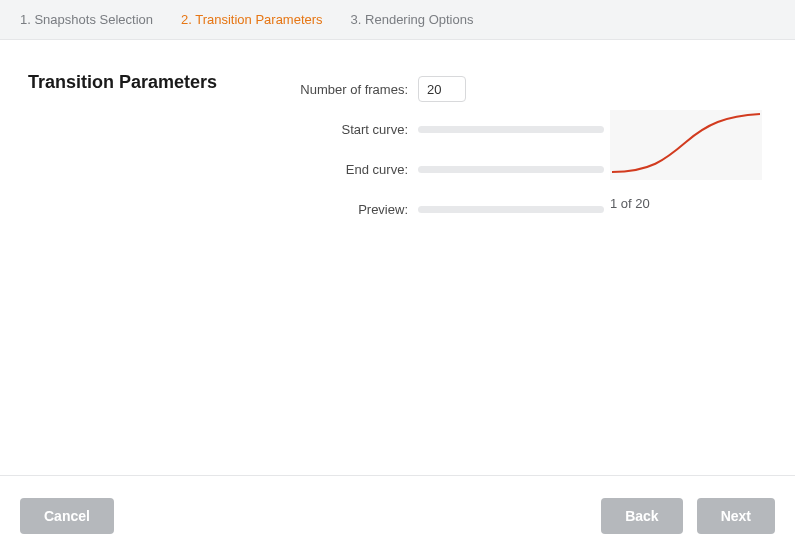 The height and width of the screenshot is (556, 795). Describe the element at coordinates (252, 20) in the screenshot. I see `step-transition-parameters: 2. Transition Parameters` at that location.